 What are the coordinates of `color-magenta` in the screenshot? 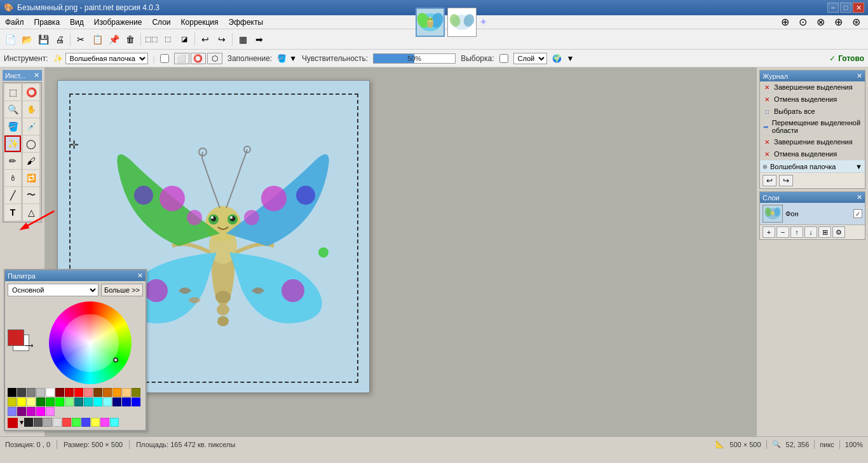 It's located at (41, 411).